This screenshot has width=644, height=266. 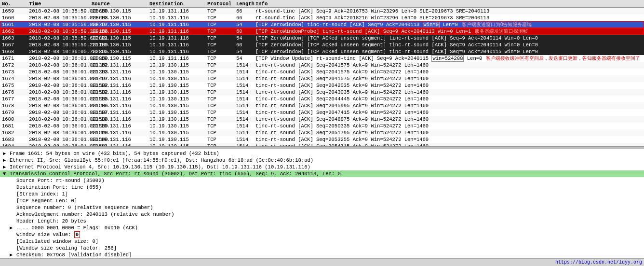 I want to click on packet-no: 1678, so click(x=14, y=106).